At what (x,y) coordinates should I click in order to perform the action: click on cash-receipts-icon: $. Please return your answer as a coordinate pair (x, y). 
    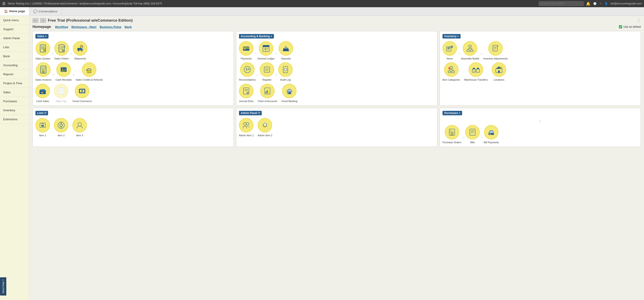
    Looking at the image, I should click on (64, 70).